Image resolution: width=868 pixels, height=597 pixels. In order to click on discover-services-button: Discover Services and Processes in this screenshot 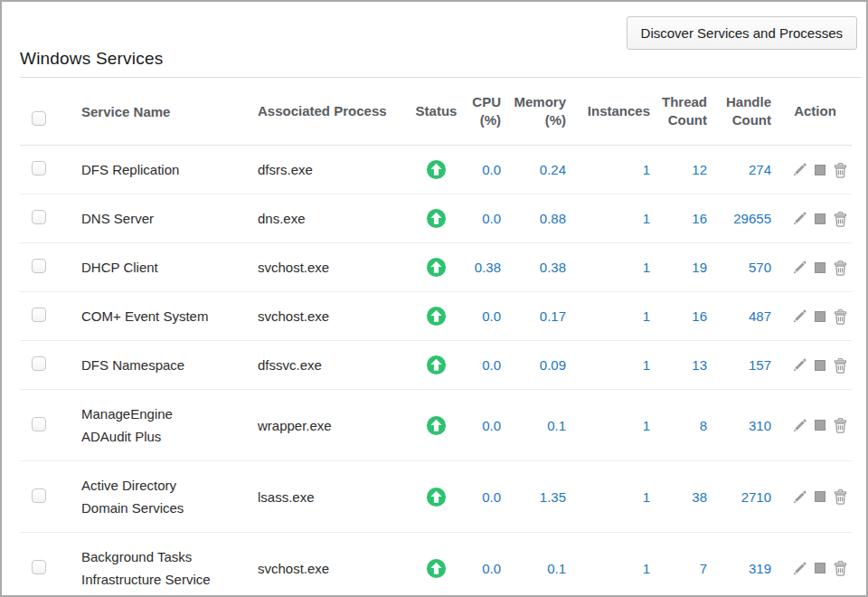, I will do `click(741, 33)`.